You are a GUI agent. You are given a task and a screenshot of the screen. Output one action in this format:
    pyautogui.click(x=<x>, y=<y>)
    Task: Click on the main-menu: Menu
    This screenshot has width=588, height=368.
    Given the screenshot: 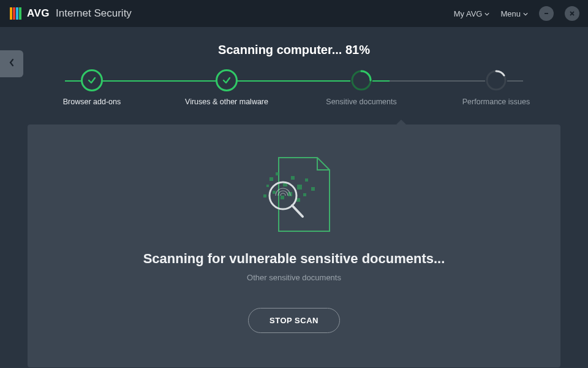 What is the action you would take?
    pyautogui.click(x=514, y=13)
    